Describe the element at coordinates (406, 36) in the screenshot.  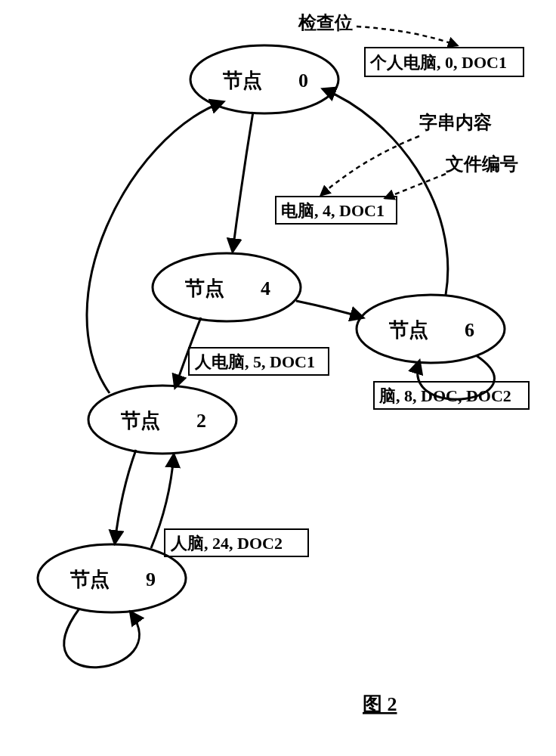
I see `anno-arrow-checkbit` at that location.